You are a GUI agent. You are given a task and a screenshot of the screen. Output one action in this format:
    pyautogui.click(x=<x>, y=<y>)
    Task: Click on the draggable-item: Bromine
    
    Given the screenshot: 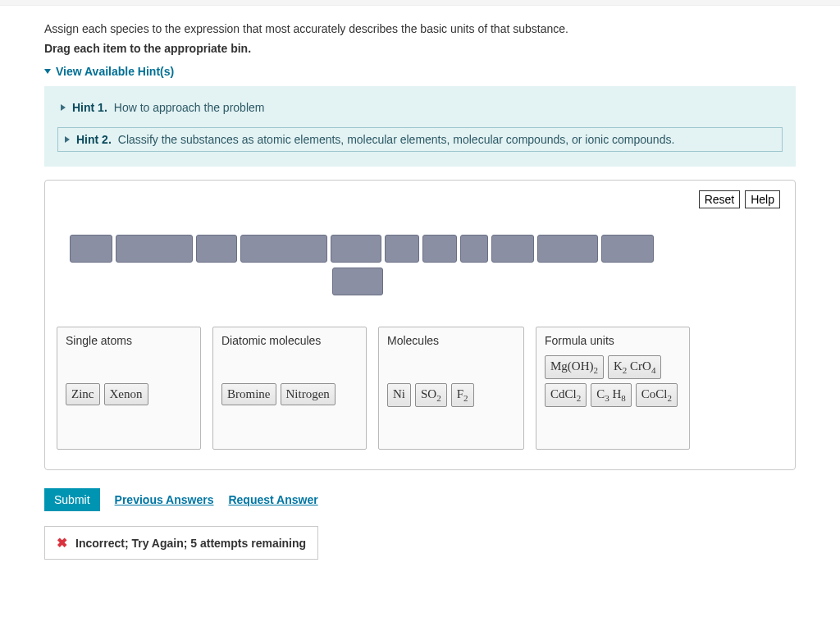 What is the action you would take?
    pyautogui.click(x=249, y=394)
    